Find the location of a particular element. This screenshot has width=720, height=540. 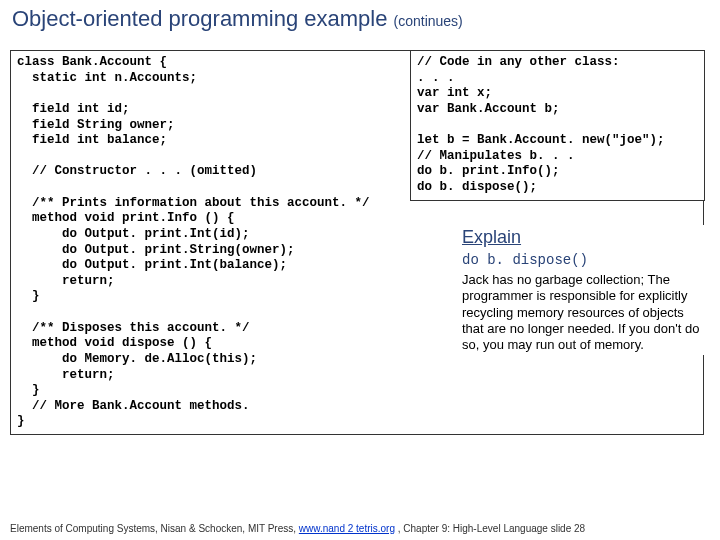

footer-link: www.nand 2 tetris.org is located at coordinates (347, 528).